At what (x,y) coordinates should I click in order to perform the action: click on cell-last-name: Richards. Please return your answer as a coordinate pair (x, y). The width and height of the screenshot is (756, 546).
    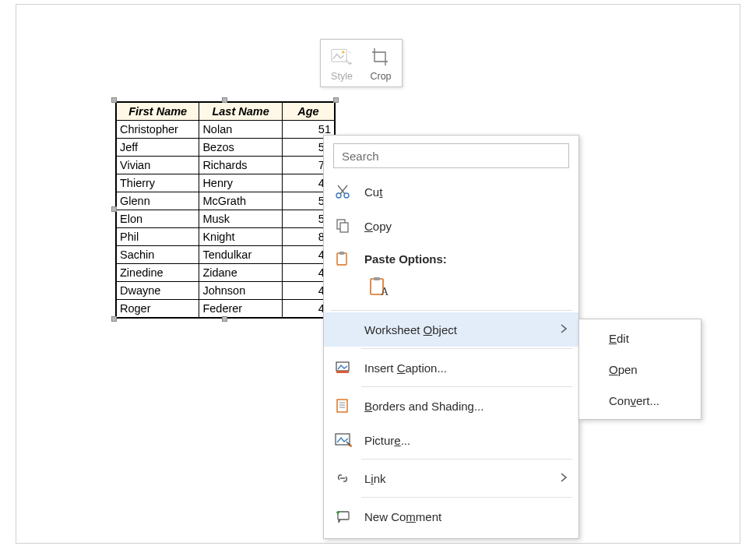
    Looking at the image, I should click on (241, 165).